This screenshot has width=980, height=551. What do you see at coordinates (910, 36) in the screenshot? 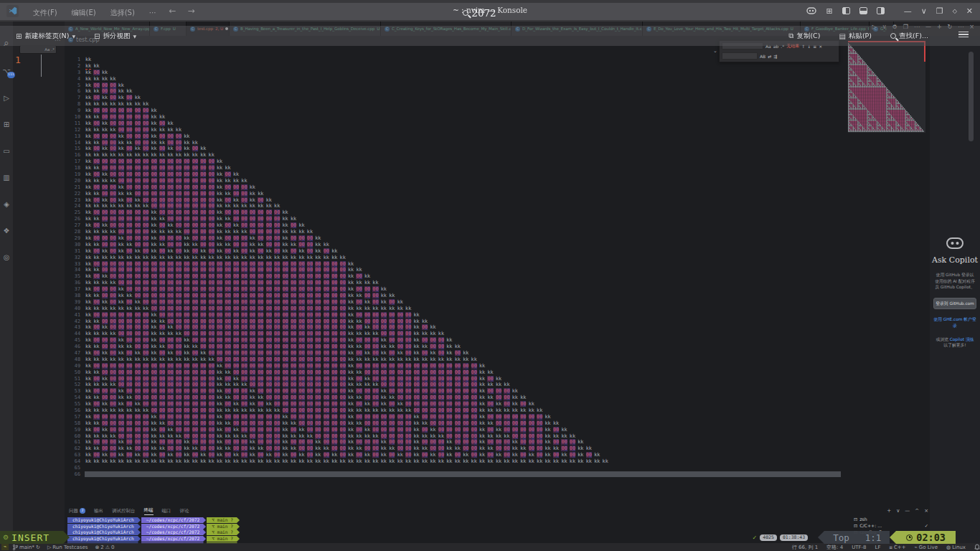
I see `find-button: 查找(F)...` at bounding box center [910, 36].